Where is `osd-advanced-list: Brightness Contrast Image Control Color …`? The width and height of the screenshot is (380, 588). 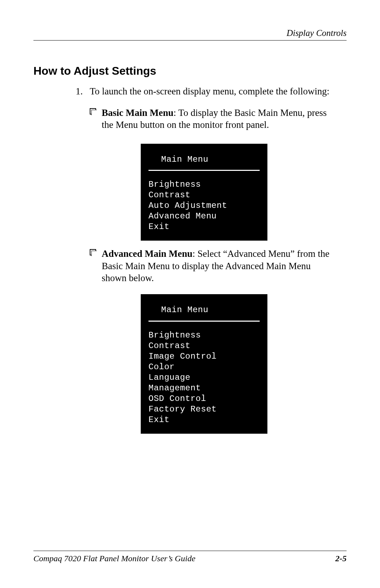 osd-advanced-list: Brightness Contrast Image Control Color … is located at coordinates (204, 378).